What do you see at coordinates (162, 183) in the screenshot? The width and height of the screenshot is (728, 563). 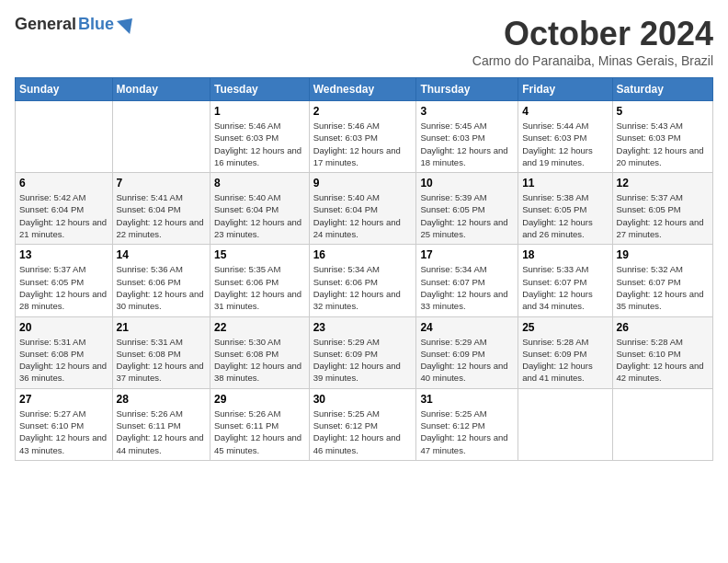 I see `day-number: 7` at bounding box center [162, 183].